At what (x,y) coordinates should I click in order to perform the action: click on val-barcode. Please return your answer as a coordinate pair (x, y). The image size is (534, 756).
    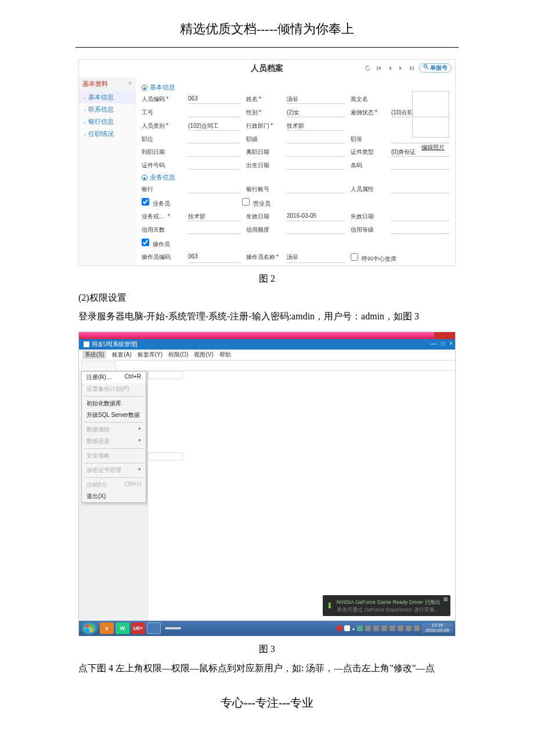
    Looking at the image, I should click on (420, 165).